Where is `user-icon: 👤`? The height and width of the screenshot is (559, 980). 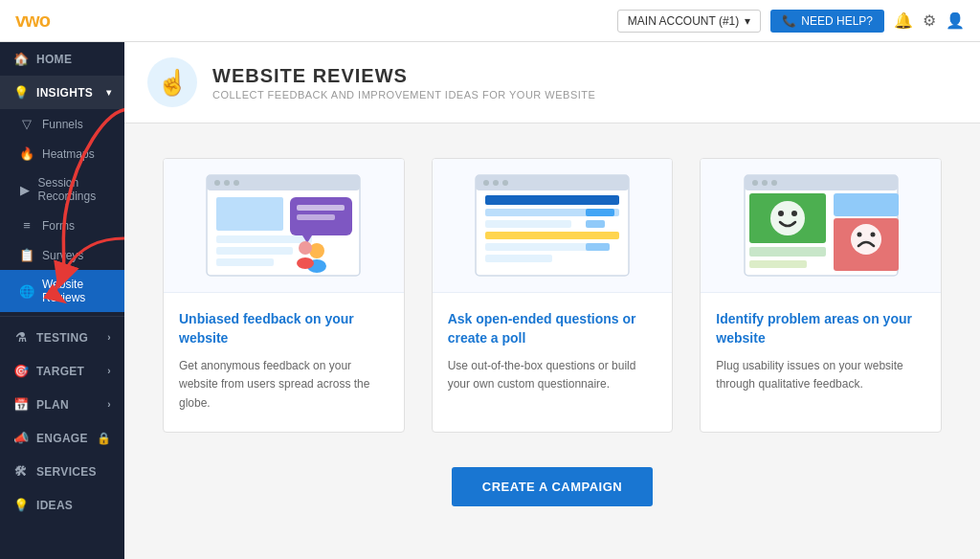
user-icon: 👤 is located at coordinates (955, 21).